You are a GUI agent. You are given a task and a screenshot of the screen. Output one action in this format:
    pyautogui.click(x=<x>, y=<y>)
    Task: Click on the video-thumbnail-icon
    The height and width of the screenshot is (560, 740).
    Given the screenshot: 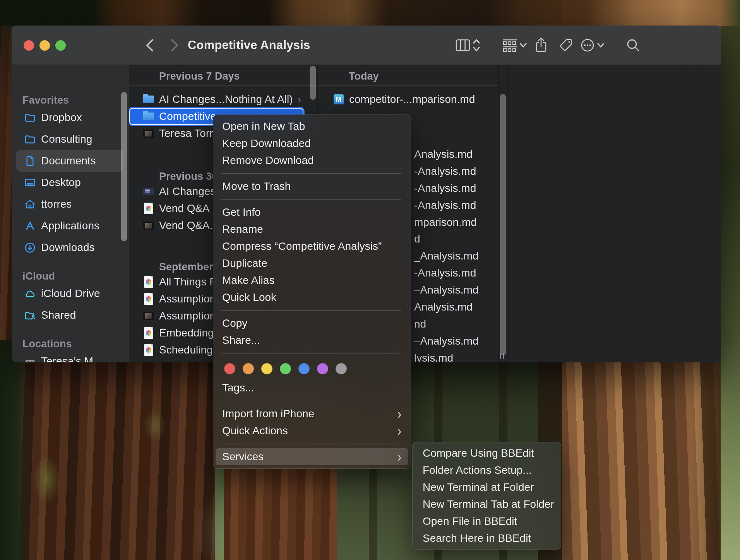 What is the action you would take?
    pyautogui.click(x=149, y=226)
    